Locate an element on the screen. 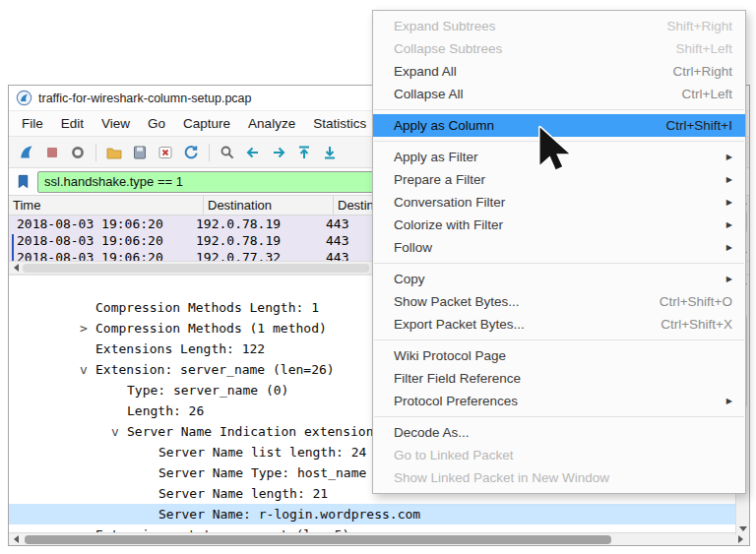  menu-item-label: Copy is located at coordinates (556, 279).